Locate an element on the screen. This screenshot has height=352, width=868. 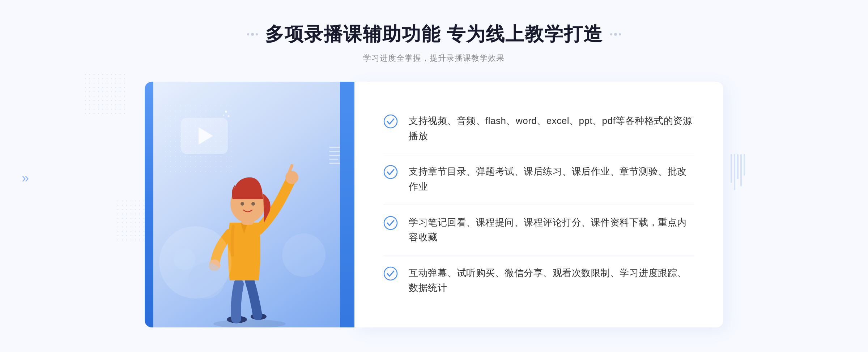
feature-text-3: 学习笔记回看、课程提问、课程评论打分、课件资料下载，重点内容收藏 is located at coordinates (552, 230).